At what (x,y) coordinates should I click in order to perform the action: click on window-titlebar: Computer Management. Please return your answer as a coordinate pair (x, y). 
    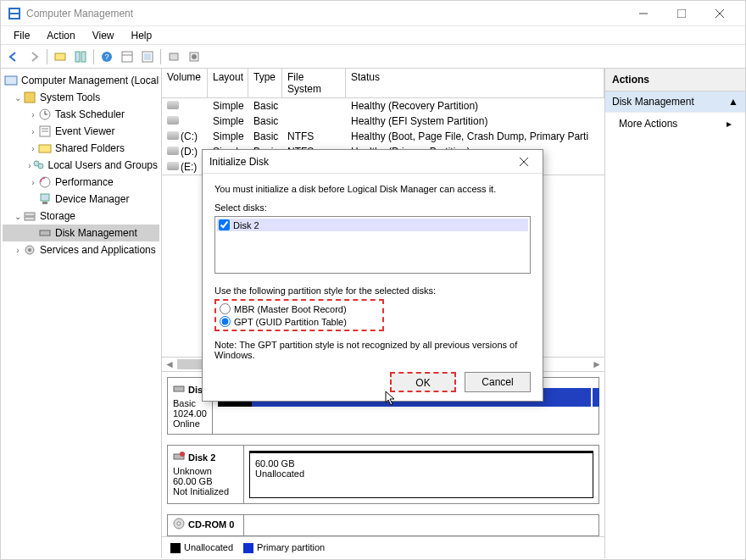
    Looking at the image, I should click on (373, 14).